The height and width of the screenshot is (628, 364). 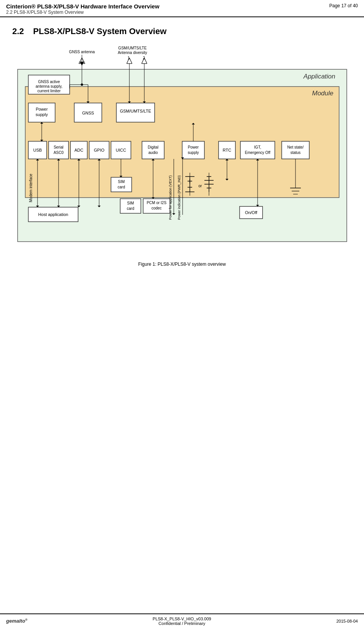 I want to click on footer-center: PLS8-X_PLS8-V_HIO_v03.009 Confidential /…, so click(x=182, y=621).